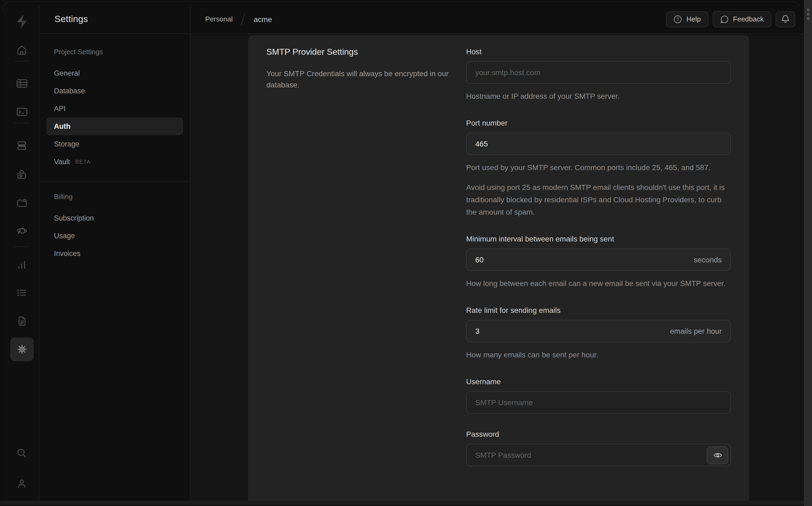  I want to click on search-icon, so click(22, 453).